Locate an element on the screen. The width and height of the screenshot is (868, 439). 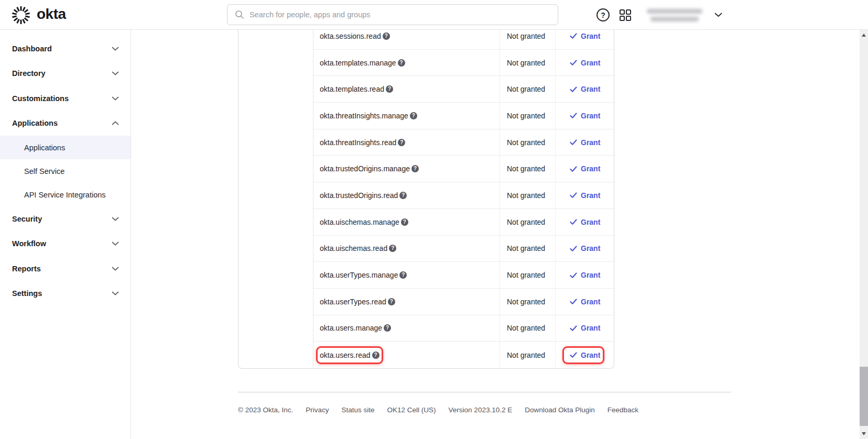
sidebar-item-directory: Directory is located at coordinates (65, 74).